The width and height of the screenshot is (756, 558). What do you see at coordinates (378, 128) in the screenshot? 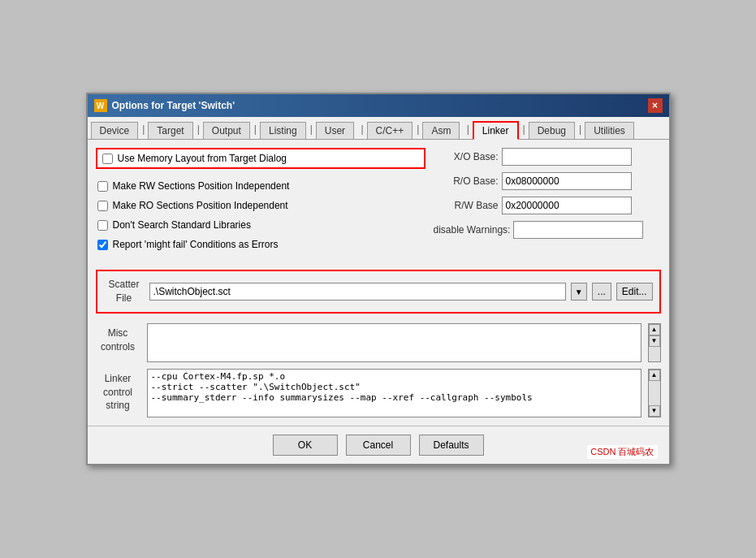
I see `tab-bar: Device | Target | Output | Listing | Use…` at bounding box center [378, 128].